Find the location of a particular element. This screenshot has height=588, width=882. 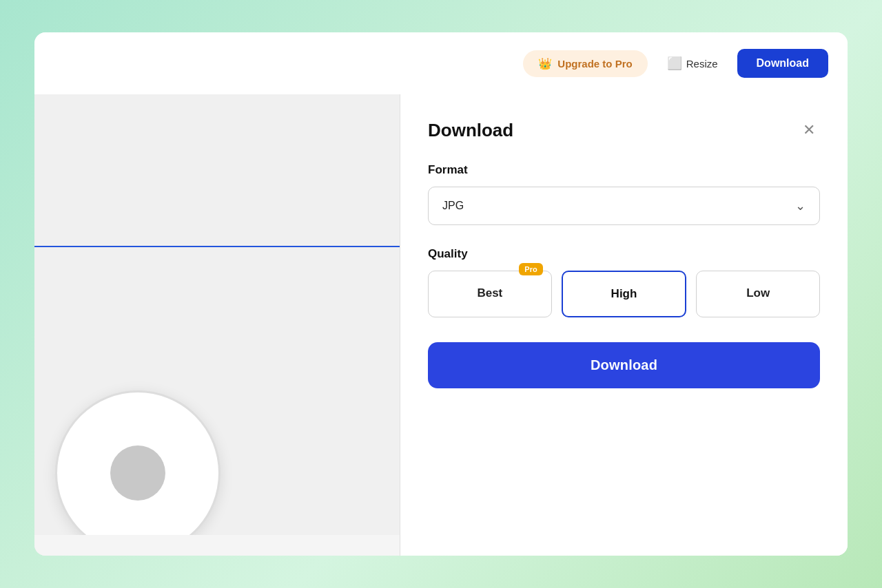

format-selected-value: JPG is located at coordinates (453, 206).